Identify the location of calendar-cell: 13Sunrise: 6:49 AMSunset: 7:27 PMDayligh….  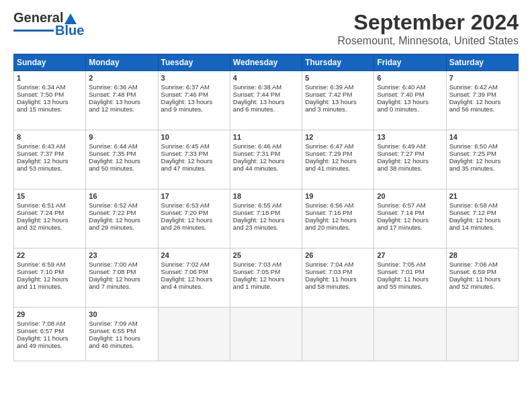
(410, 160).